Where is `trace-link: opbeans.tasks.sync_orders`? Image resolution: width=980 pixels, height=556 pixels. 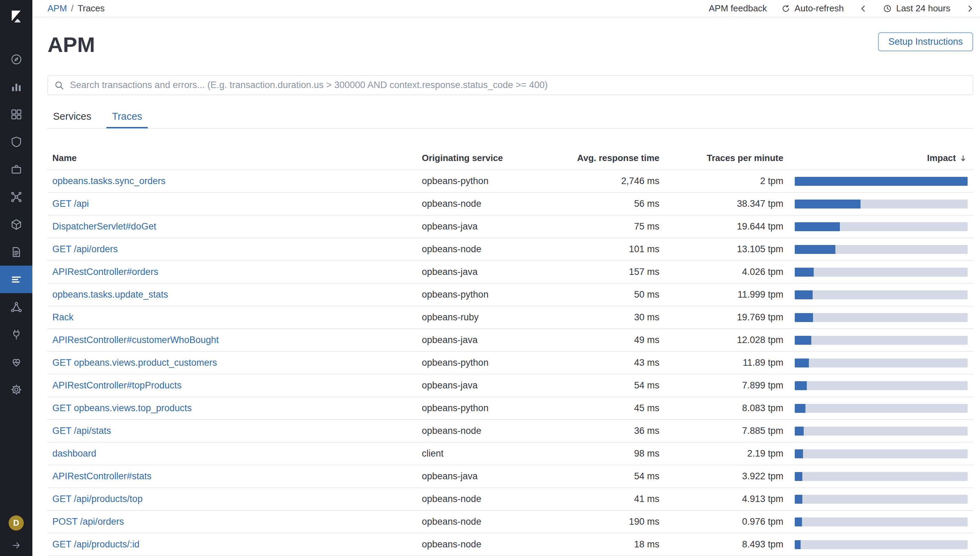
trace-link: opbeans.tasks.sync_orders is located at coordinates (109, 181).